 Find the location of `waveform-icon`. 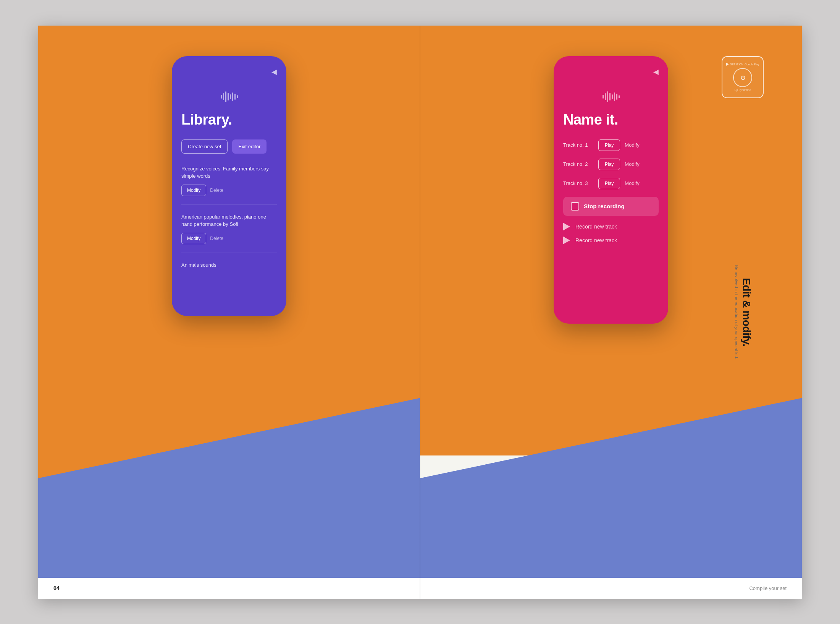

waveform-icon is located at coordinates (229, 97).